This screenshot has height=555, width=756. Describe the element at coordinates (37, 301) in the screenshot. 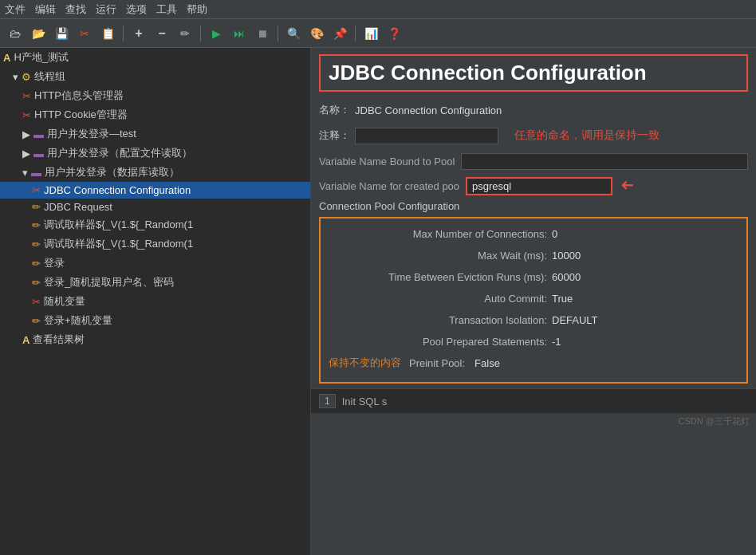

I see `random-var-icon: ✂` at that location.